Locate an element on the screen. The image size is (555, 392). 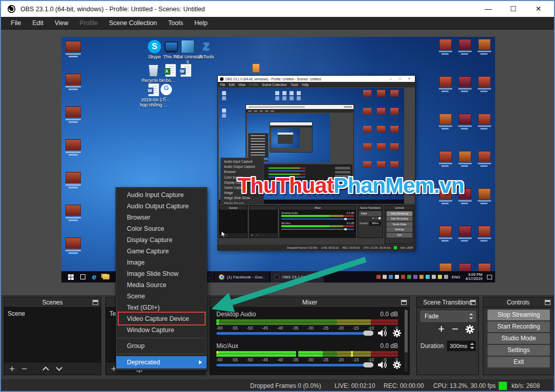
menu-item-scene: Scene is located at coordinates (162, 296).